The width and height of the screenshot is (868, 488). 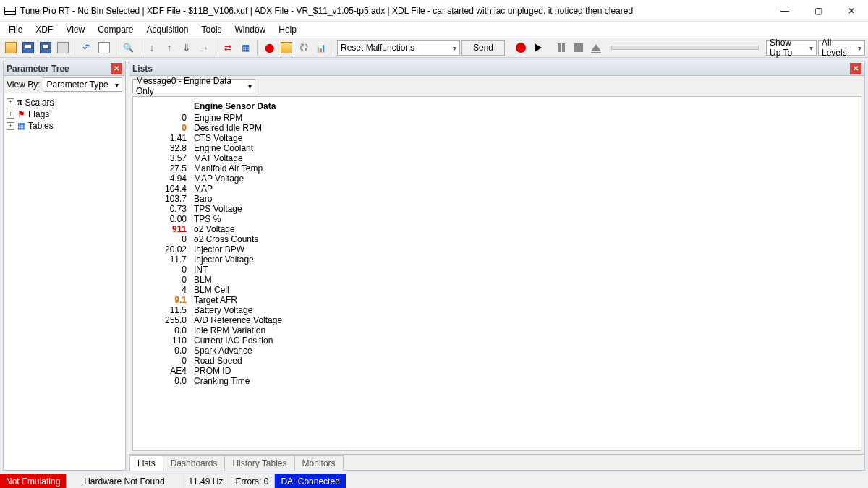 I want to click on print-button, so click(x=63, y=48).